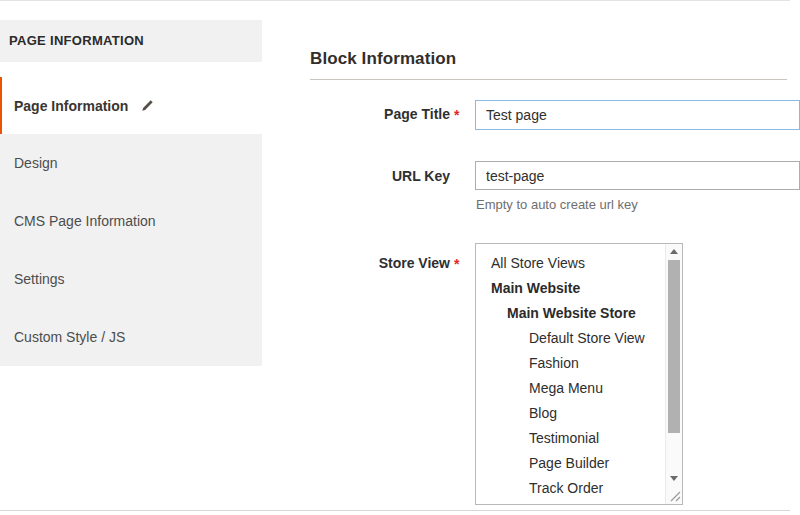  Describe the element at coordinates (380, 263) in the screenshot. I see `store-view-label: Store View` at that location.